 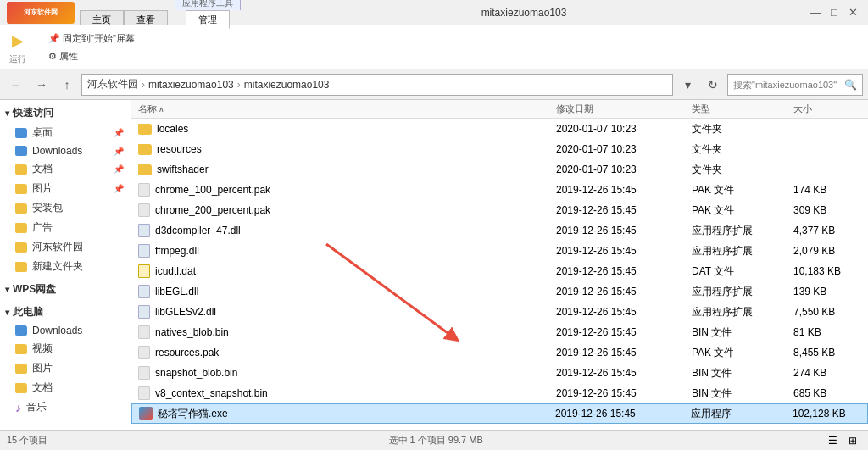 I want to click on sidebar-label-music: 音乐, so click(x=36, y=407).